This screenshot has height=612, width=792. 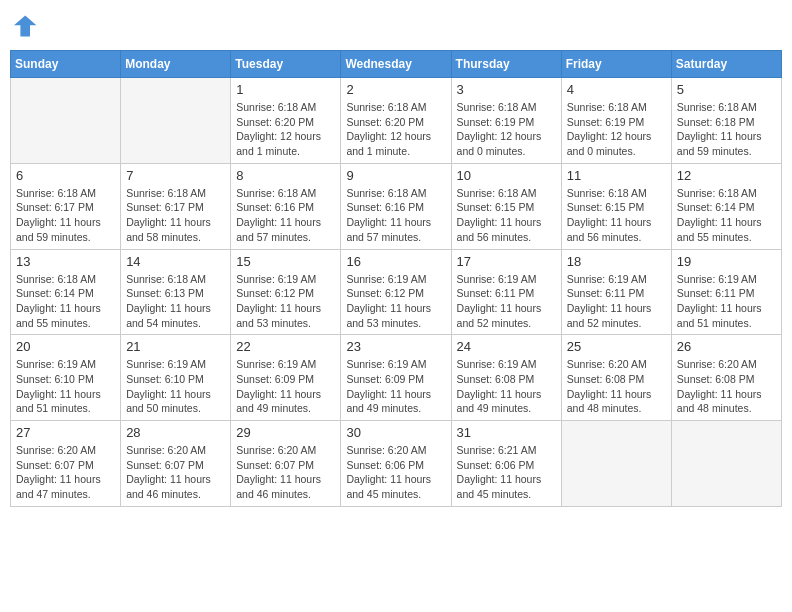 I want to click on day-number: 30, so click(x=396, y=432).